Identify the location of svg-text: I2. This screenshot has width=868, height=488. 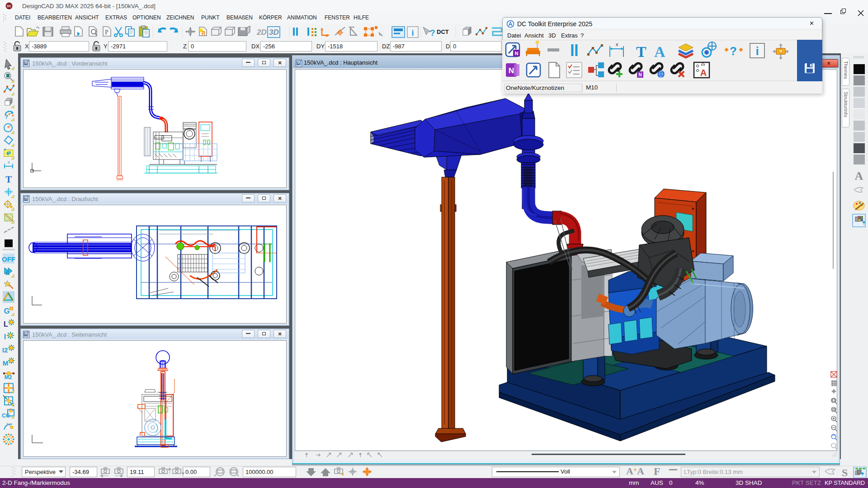
(5, 350).